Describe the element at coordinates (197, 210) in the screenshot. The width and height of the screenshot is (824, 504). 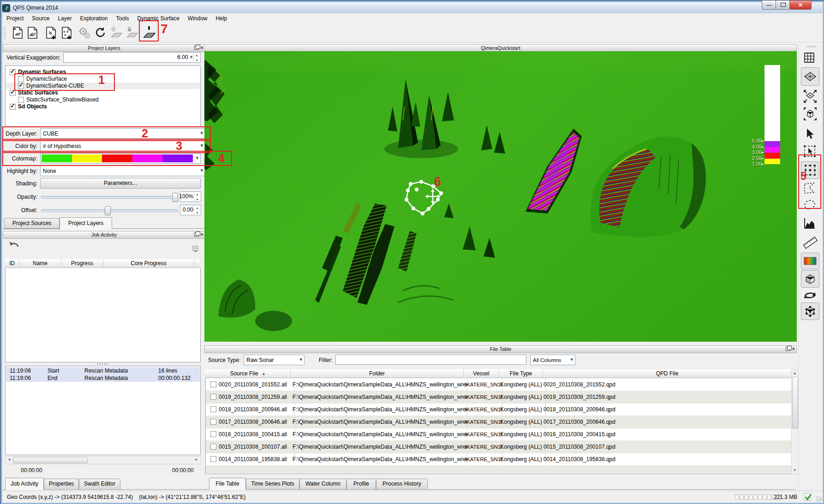
I see `offset-spinner: ▲▼` at that location.